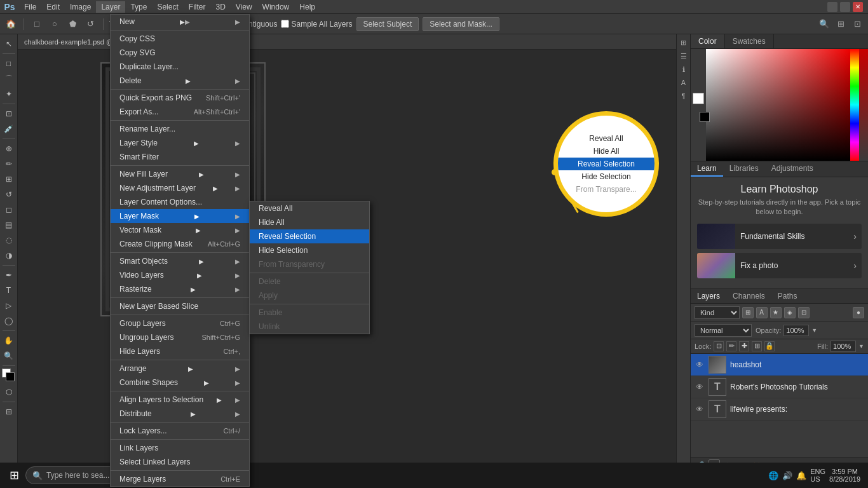  Describe the element at coordinates (779, 105) in the screenshot. I see `color-picker` at that location.